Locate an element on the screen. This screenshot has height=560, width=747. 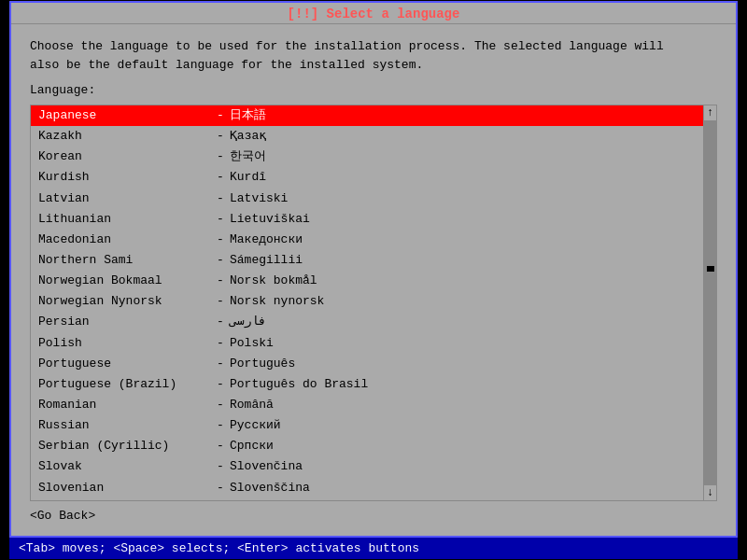
lang-name: Slovenian is located at coordinates (125, 488).